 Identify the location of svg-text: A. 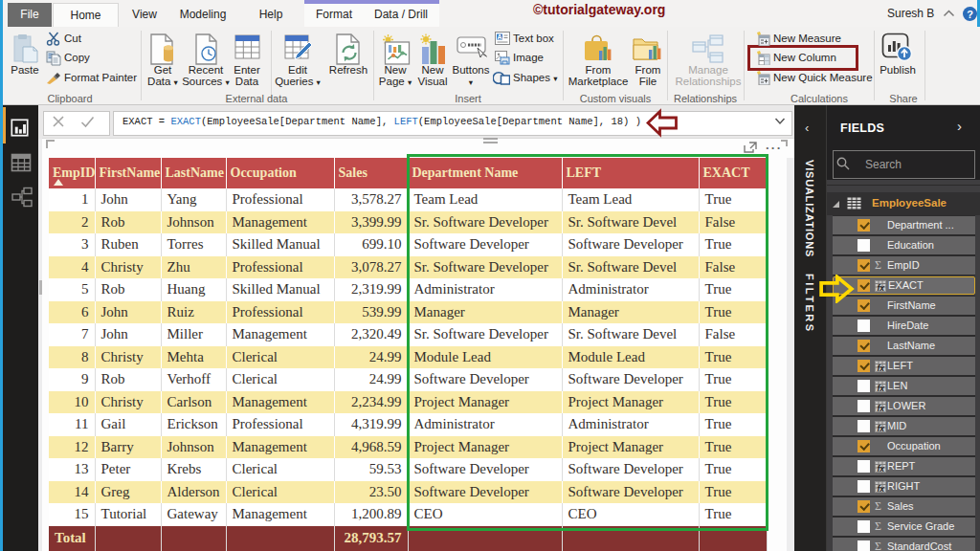
(500, 36).